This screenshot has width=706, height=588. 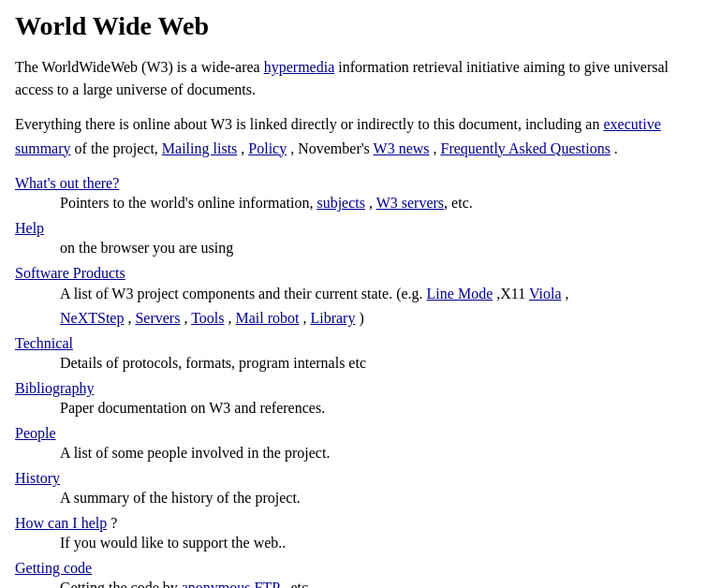 What do you see at coordinates (300, 67) in the screenshot?
I see `hypermedia-link: hypermedia` at bounding box center [300, 67].